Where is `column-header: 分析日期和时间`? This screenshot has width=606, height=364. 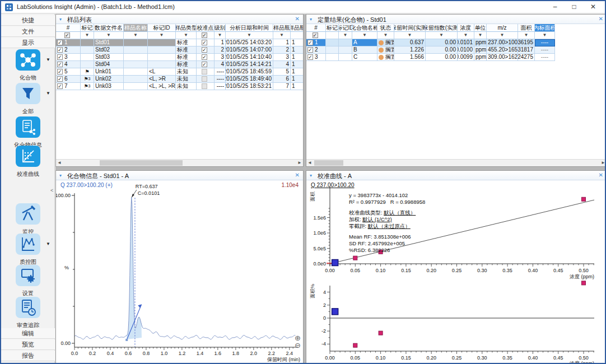
column-header: 分析日期和时间 is located at coordinates (250, 28).